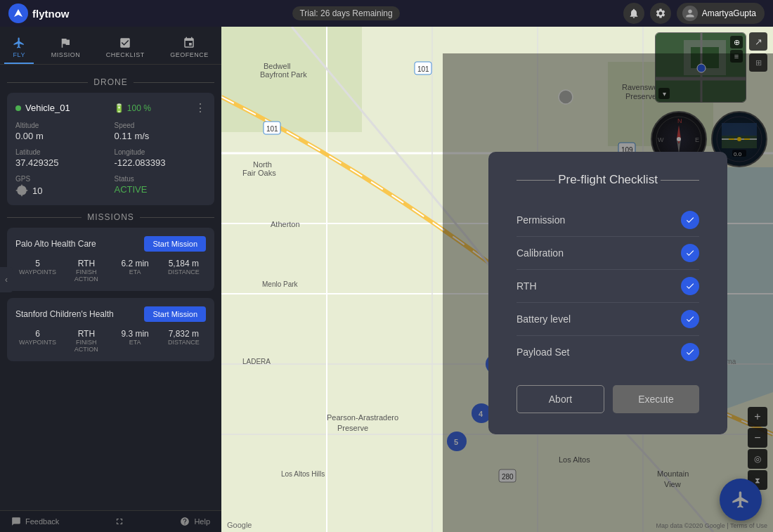 This screenshot has height=532, width=773. What do you see at coordinates (111, 82) in the screenshot?
I see `drone-section-header: Drone` at bounding box center [111, 82].